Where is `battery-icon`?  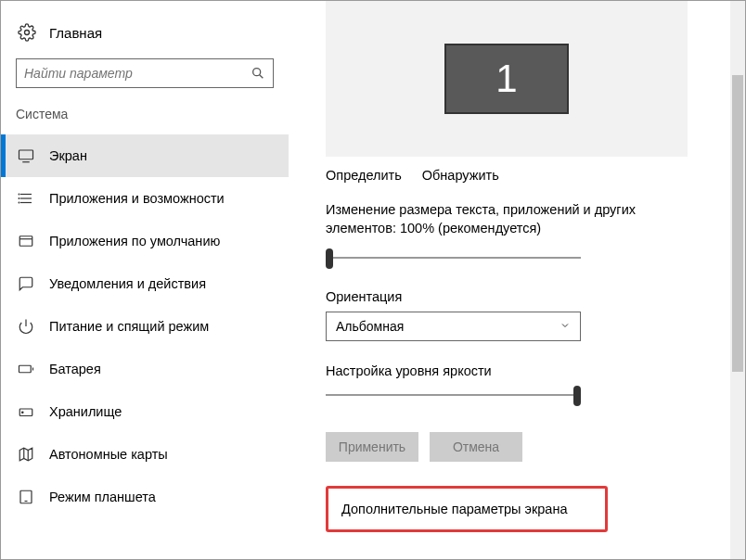 battery-icon is located at coordinates (26, 369).